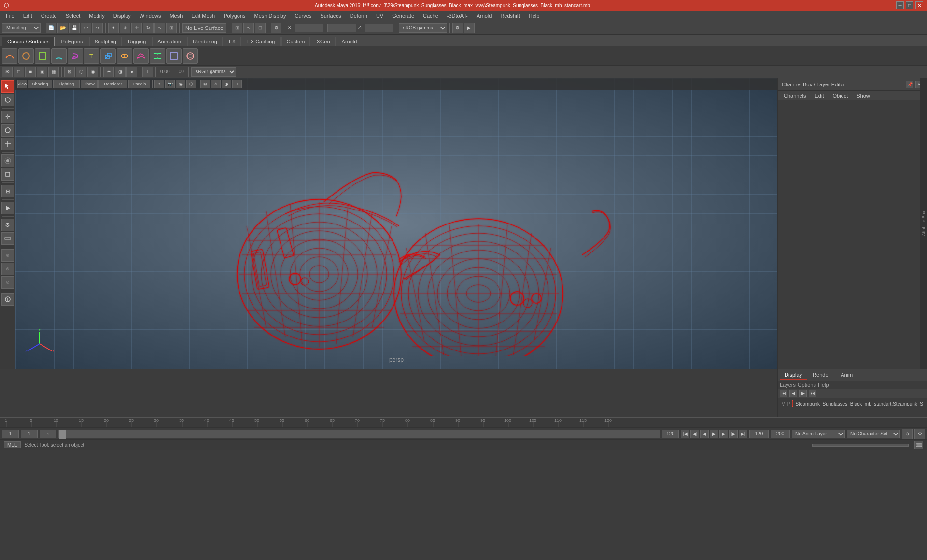 The width and height of the screenshot is (927, 560). I want to click on vp-menu-show: Show, so click(89, 84).